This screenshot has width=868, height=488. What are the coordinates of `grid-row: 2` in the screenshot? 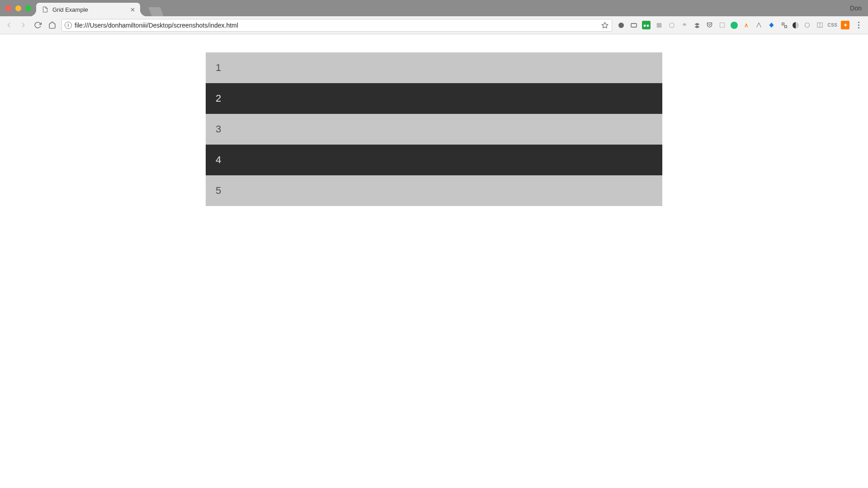 It's located at (434, 99).